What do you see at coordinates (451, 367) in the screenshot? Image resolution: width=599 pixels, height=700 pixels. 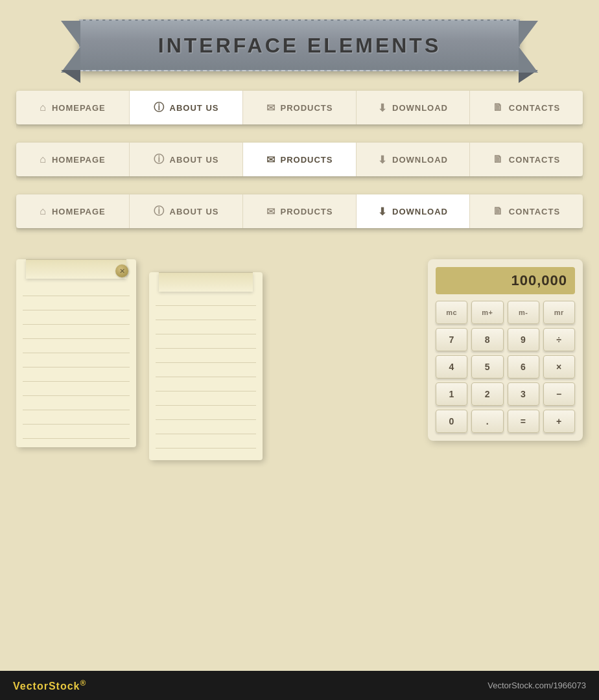 I see `calc-btn-4: 4` at bounding box center [451, 367].